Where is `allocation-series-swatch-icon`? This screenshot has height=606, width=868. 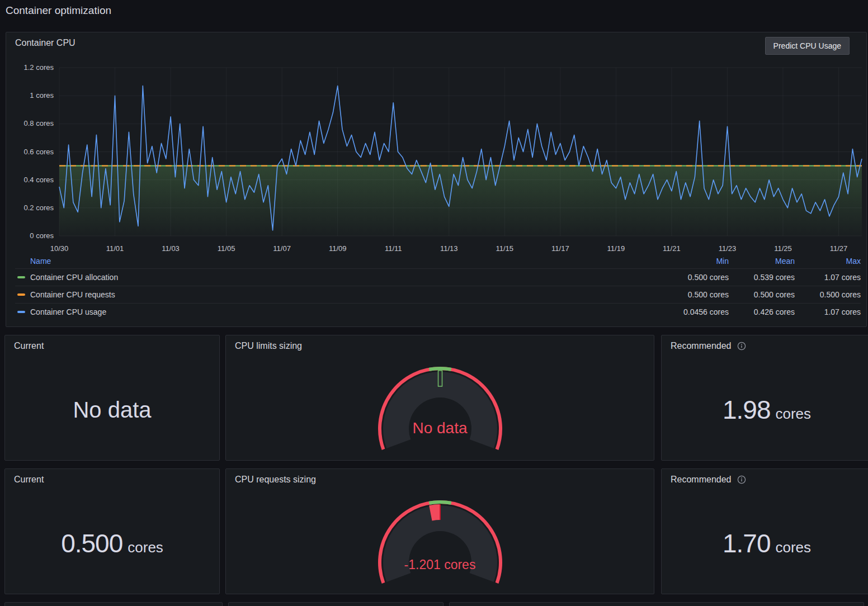 allocation-series-swatch-icon is located at coordinates (21, 277).